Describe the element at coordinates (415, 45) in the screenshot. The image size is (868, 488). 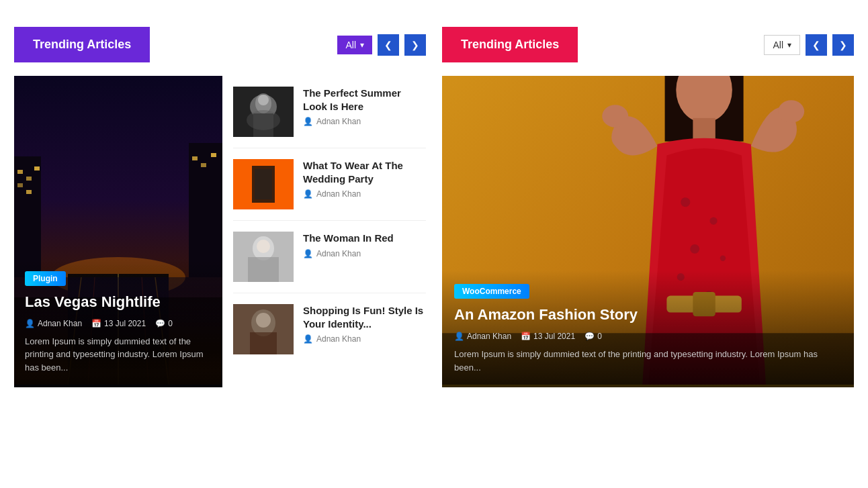
I see `left-next-btn: ❯` at that location.